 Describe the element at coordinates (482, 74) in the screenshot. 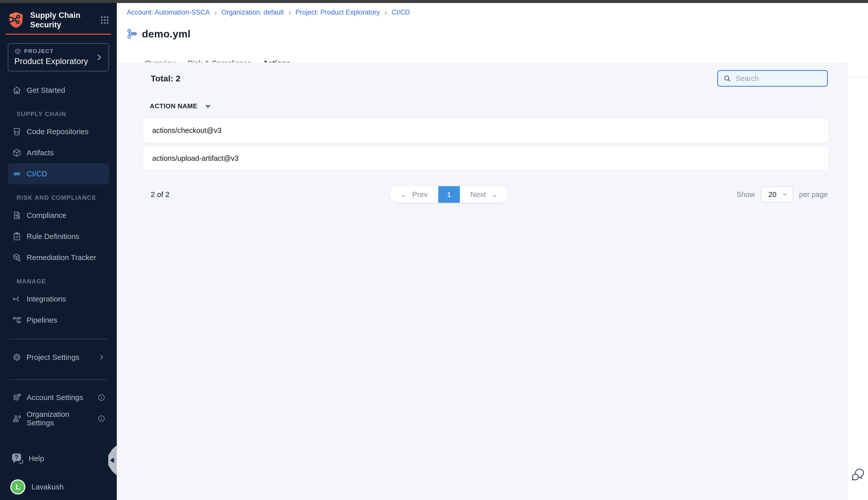

I see `toolbar: Total: 2` at that location.